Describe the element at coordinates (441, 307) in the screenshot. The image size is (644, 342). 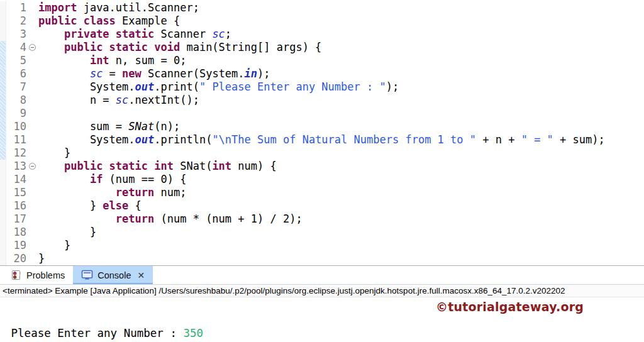
I see `copyright-icon: ©` at that location.